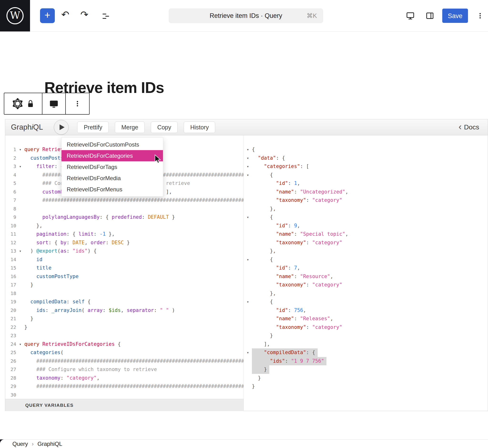 This screenshot has width=488, height=448. What do you see at coordinates (125, 344) in the screenshot?
I see `code-line: 24▾query RetrieveIDsForCategories {` at bounding box center [125, 344].